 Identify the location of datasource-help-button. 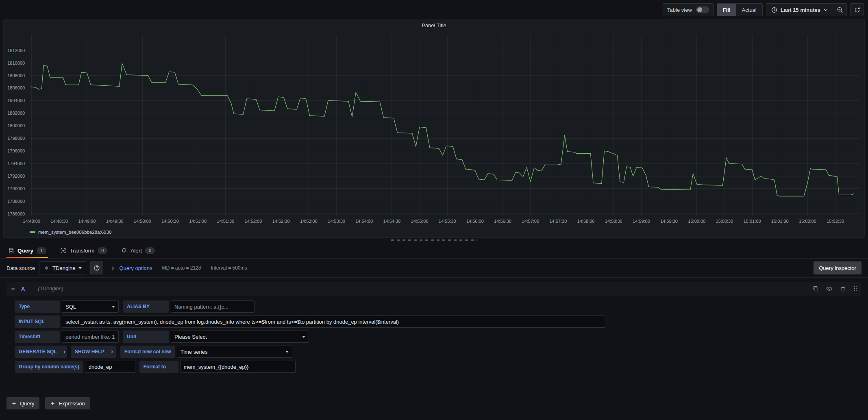
(97, 268).